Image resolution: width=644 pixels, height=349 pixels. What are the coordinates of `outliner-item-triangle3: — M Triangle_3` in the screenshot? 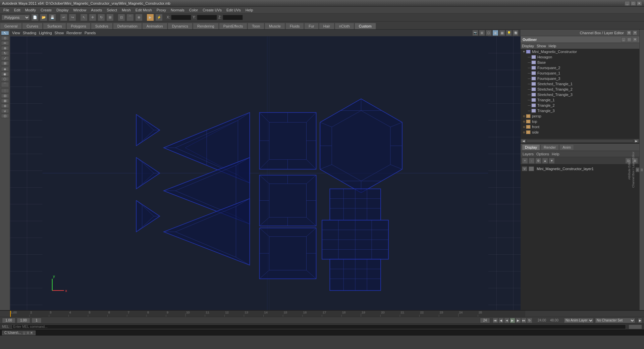 It's located at (580, 111).